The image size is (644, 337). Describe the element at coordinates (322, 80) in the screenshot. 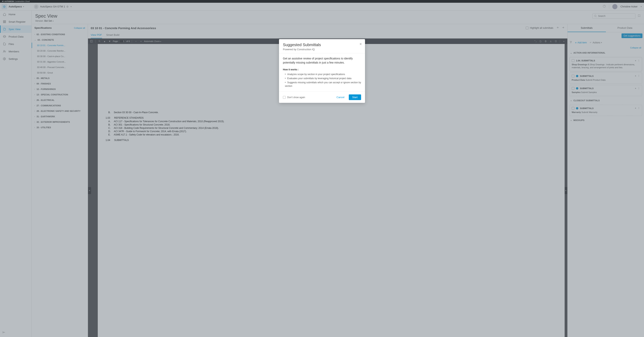

I see `modal-bullets: Analyzes scope by section in your projec…` at that location.